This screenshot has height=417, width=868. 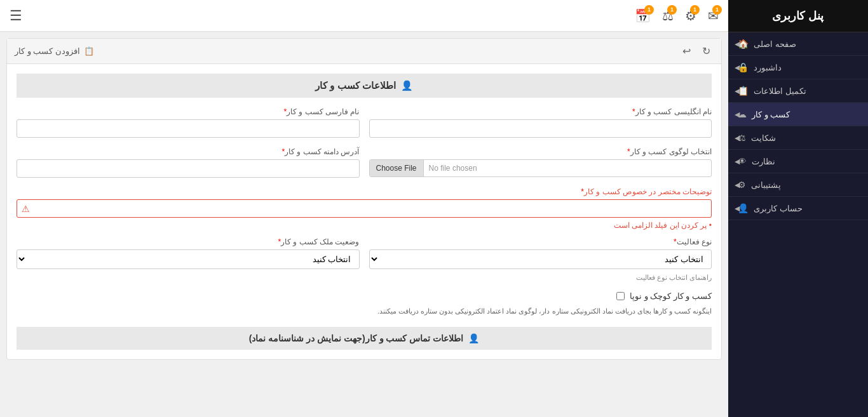 I want to click on choose-file-button: Choose File, so click(x=397, y=168).